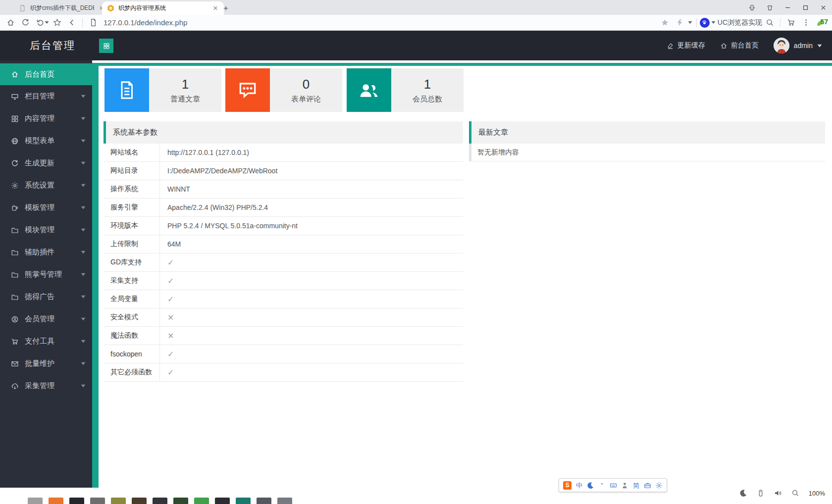  I want to click on browser-chrome: 织梦cms插件下载_DEDEcms插件 ✕ 织梦内容管理系统 ✕ +, so click(416, 15).